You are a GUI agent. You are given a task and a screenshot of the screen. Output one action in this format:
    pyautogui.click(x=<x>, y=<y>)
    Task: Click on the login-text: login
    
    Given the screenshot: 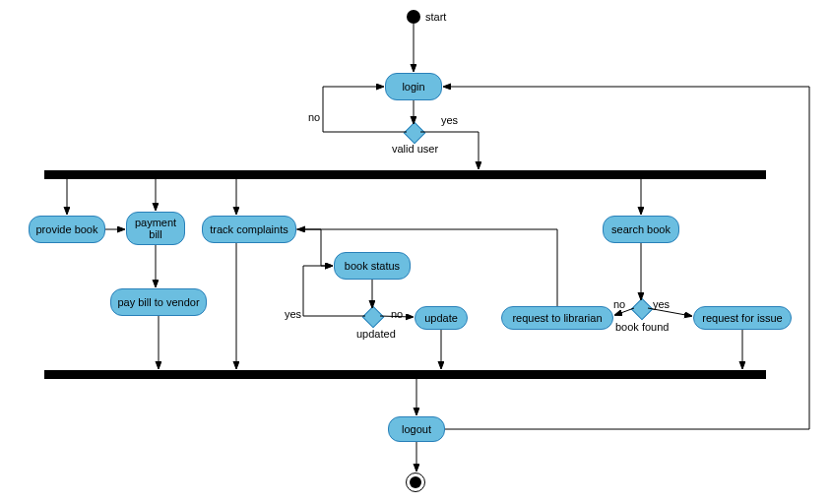 What is the action you would take?
    pyautogui.click(x=414, y=87)
    